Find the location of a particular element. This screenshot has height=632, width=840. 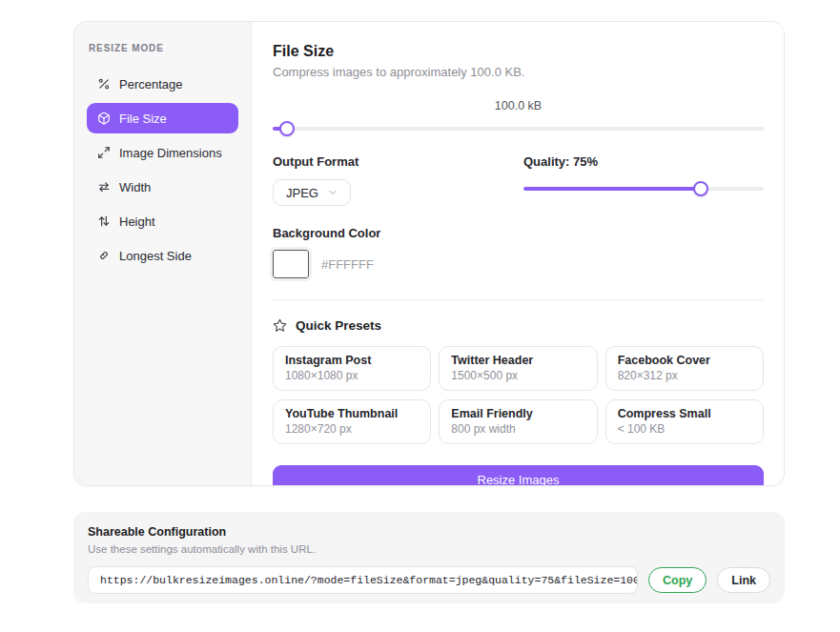

star-icon is located at coordinates (280, 326).